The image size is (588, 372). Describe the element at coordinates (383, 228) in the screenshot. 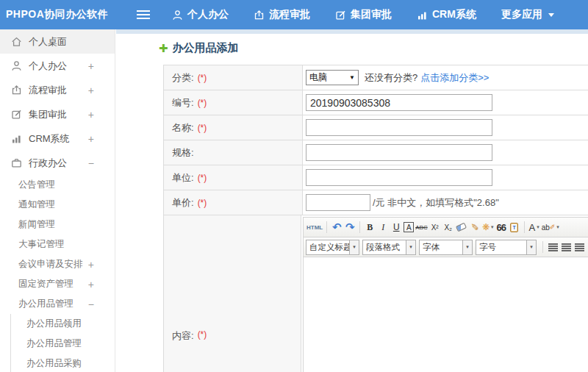

I see `italic-button: I` at that location.